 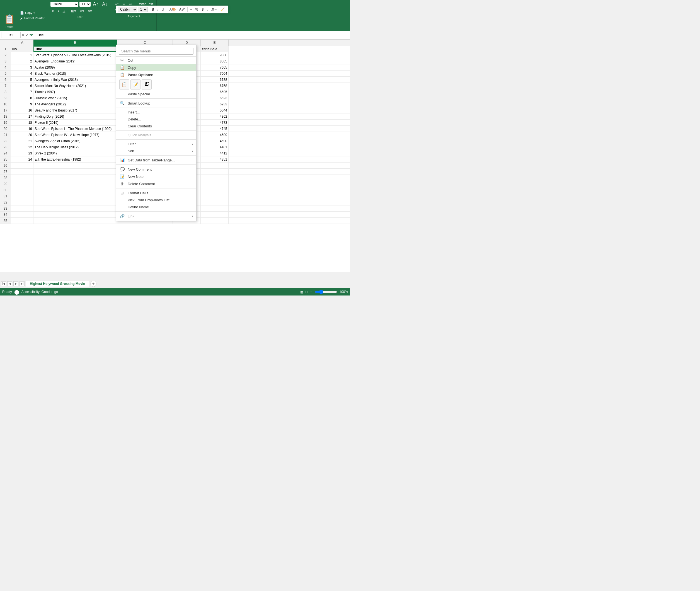 I want to click on cell-a24: 23, so click(x=22, y=153).